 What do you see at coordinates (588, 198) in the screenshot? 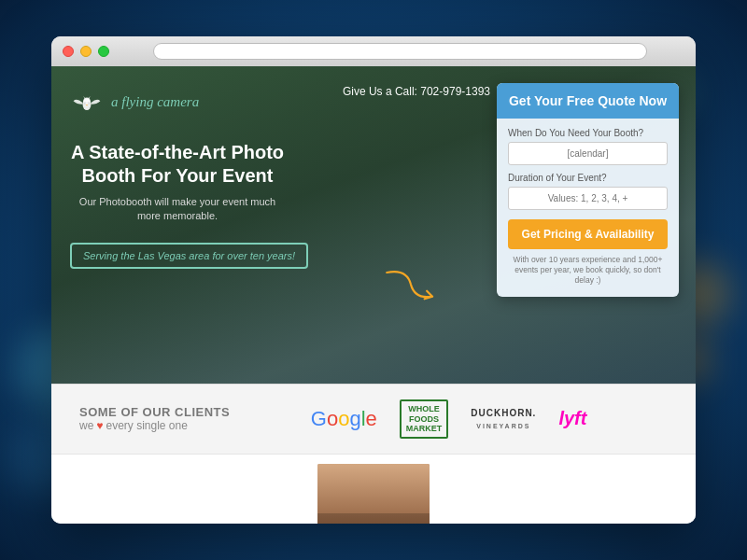
I see `duration-input` at bounding box center [588, 198].